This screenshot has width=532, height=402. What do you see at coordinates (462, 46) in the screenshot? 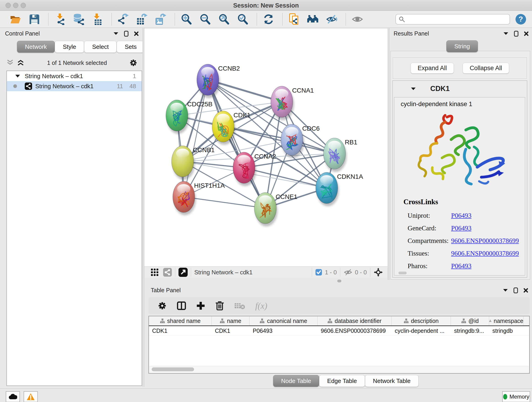
I see `tab-string-results: String` at bounding box center [462, 46].